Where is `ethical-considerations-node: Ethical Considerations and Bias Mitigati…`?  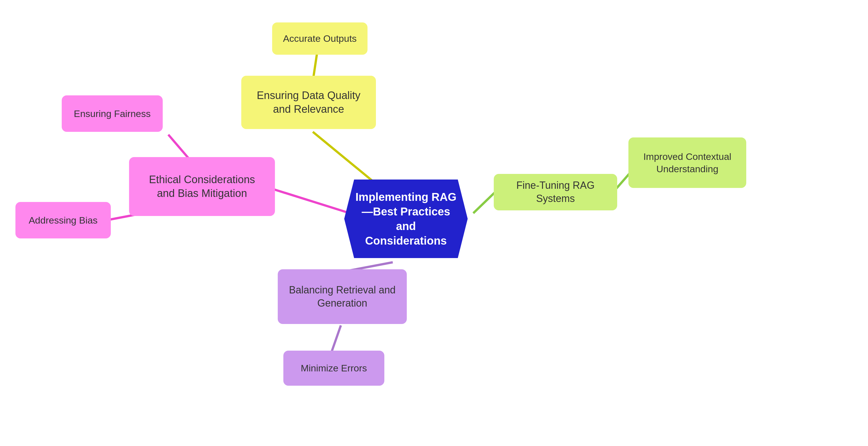
ethical-considerations-node: Ethical Considerations and Bias Mitigati… is located at coordinates (202, 187).